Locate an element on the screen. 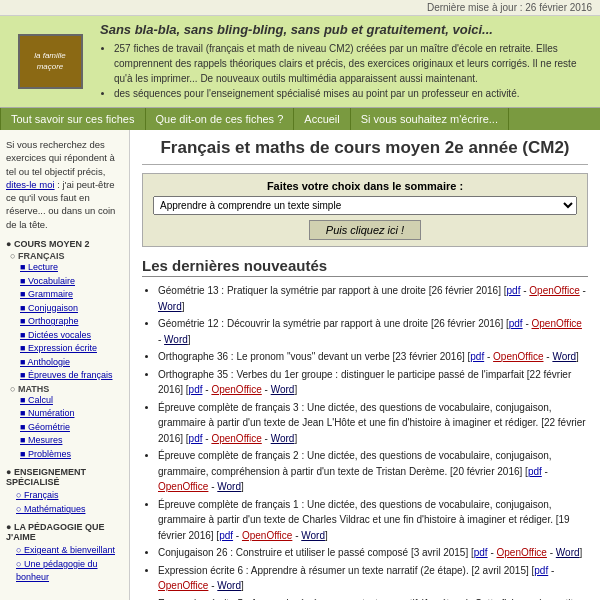 The height and width of the screenshot is (600, 600). sidebar-item-lecture: ■ Lecture is located at coordinates (72, 268).